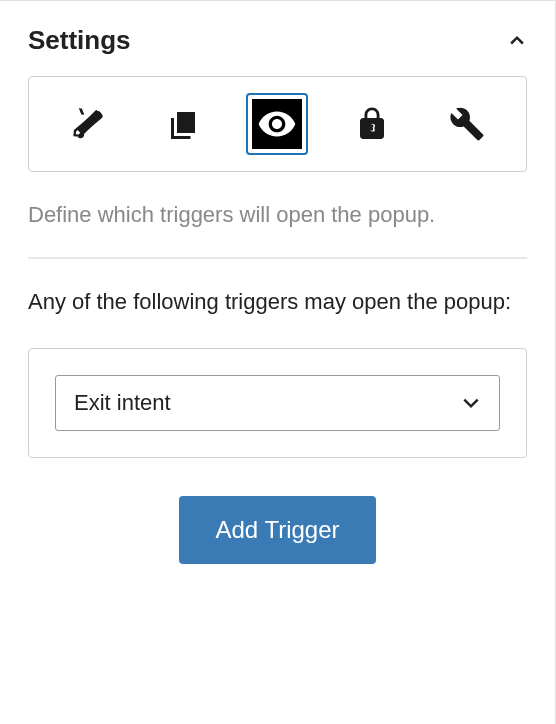 Image resolution: width=556 pixels, height=724 pixels. I want to click on tab-access, so click(372, 124).